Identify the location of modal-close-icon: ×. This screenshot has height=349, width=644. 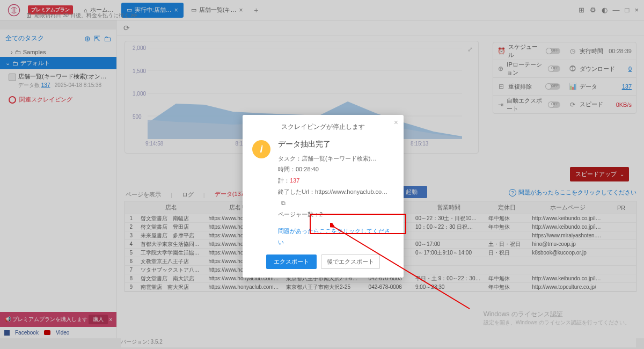
(396, 122).